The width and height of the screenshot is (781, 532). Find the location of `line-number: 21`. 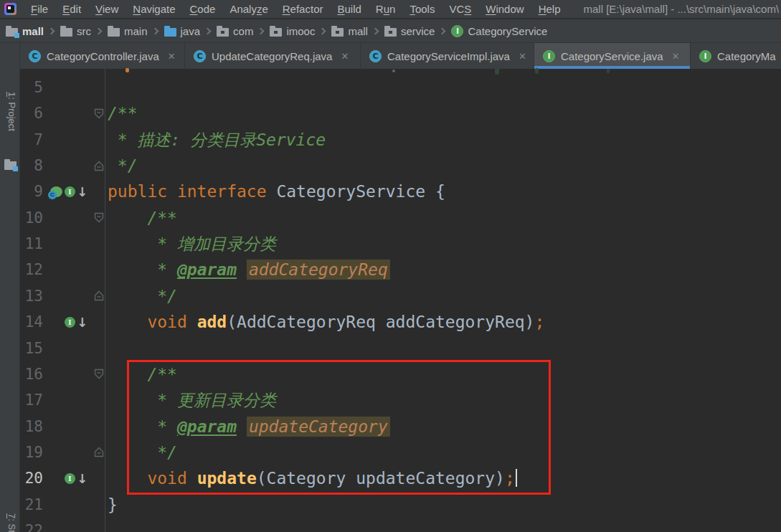

line-number: 21 is located at coordinates (33, 505).